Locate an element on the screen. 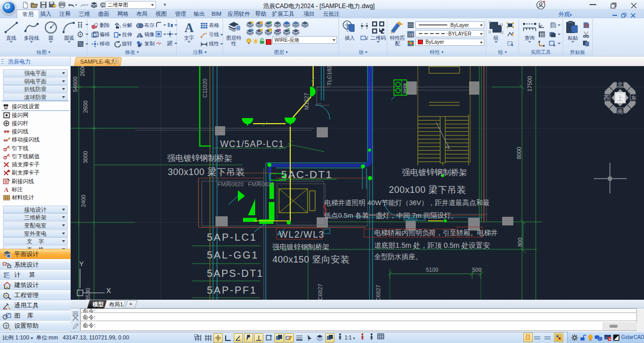  svg-text: 电梯轿厢内照明负荷，引至轿厢。电梯井 is located at coordinates (436, 233).